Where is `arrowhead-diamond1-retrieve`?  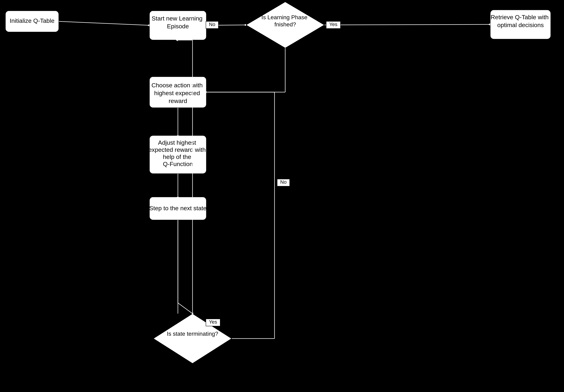 arrowhead-diamond1-retrieve is located at coordinates (489, 25).